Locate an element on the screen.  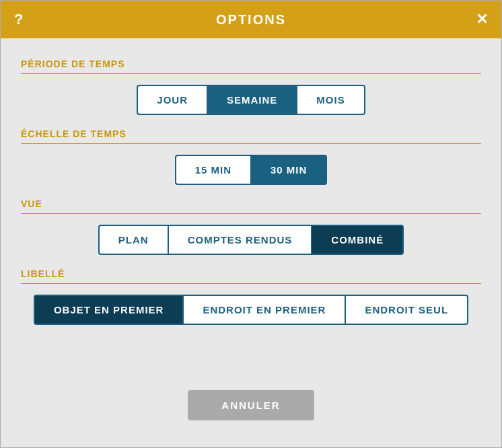
btn-15min: 15 MIN is located at coordinates (213, 170).